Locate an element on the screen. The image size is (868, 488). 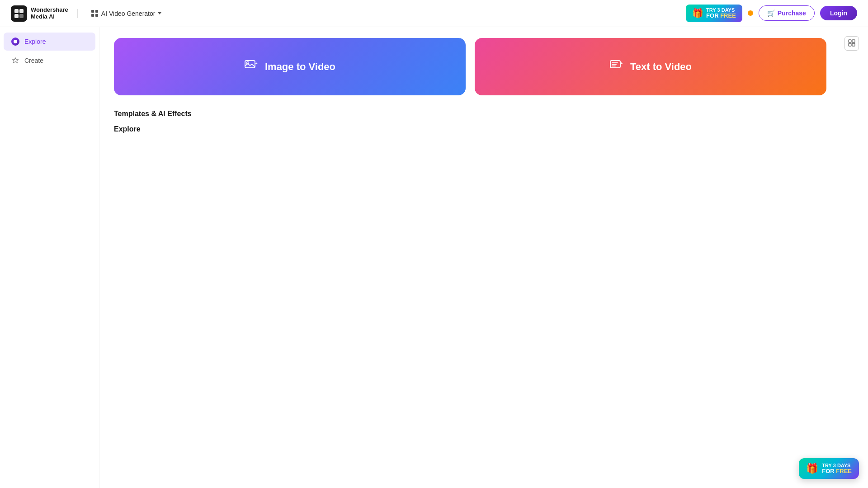
text-to-video-card: Text to Video is located at coordinates (651, 67).